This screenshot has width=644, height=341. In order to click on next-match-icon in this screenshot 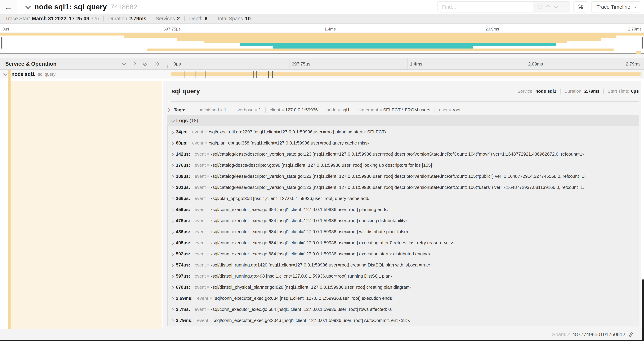, I will do `click(556, 7)`.